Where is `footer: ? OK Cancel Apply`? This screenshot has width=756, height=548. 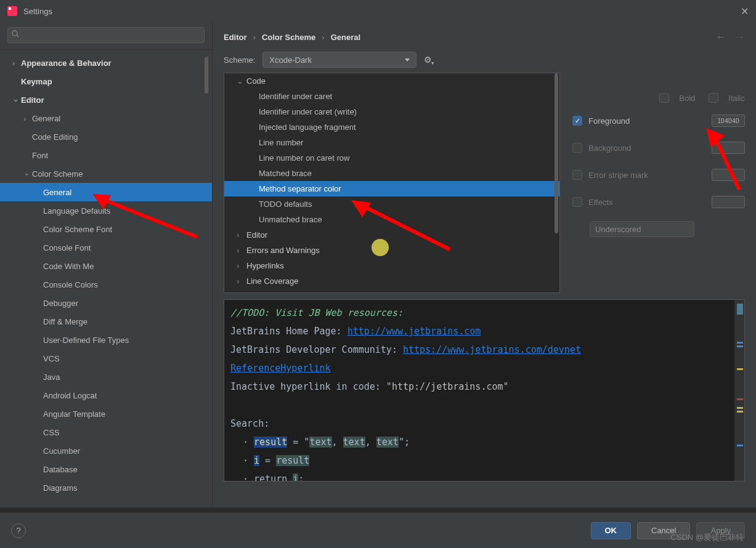
footer: ? OK Cancel Apply is located at coordinates (378, 530).